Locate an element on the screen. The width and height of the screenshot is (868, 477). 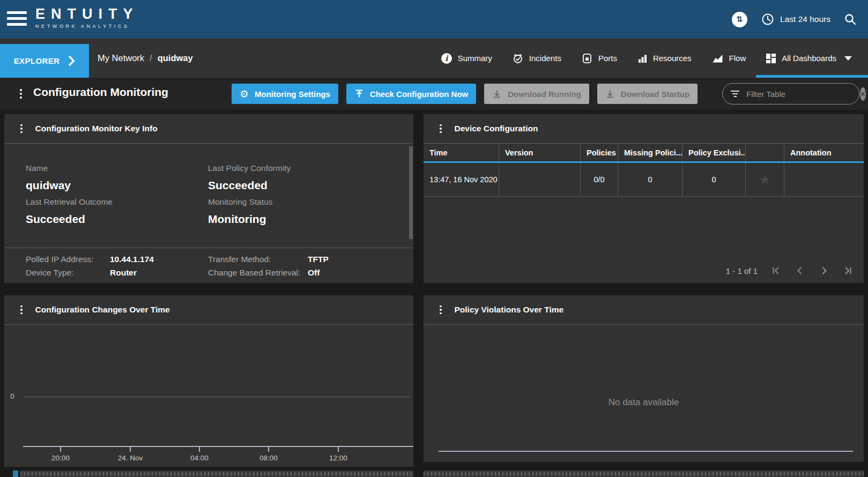
detail-value: Router is located at coordinates (159, 273).